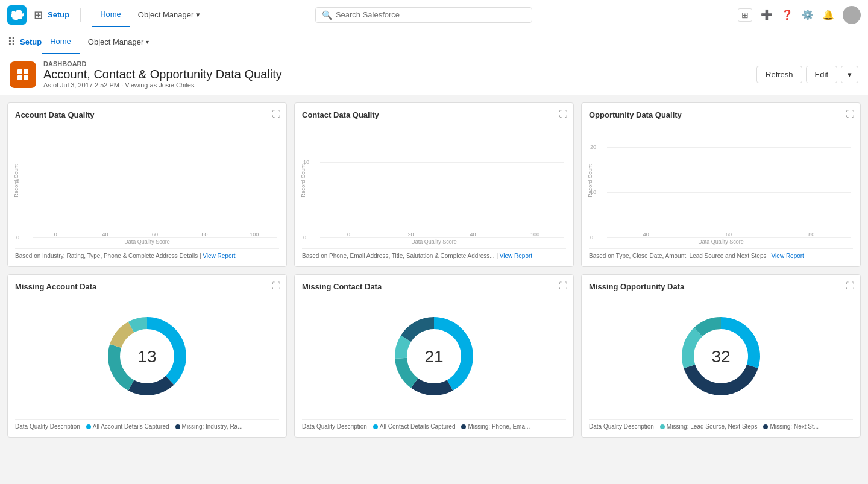 This screenshot has width=868, height=484. I want to click on bar-label-opportunity-bar-60: 60, so click(729, 234).